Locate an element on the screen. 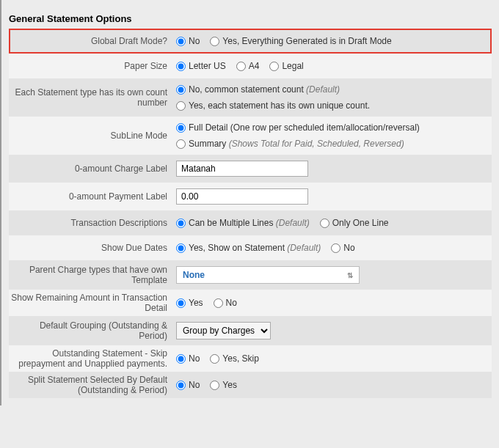 This screenshot has width=499, height=448. radio-paper-legal: Legal is located at coordinates (286, 66).